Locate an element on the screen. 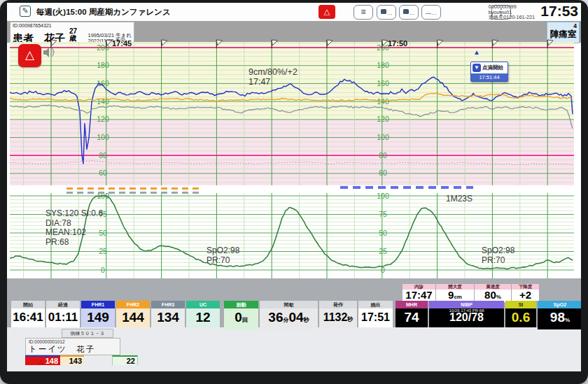 Image resolution: width=588 pixels, height=384 pixels. bedside-patient-id: ID:000000001012 is located at coordinates (73, 341).